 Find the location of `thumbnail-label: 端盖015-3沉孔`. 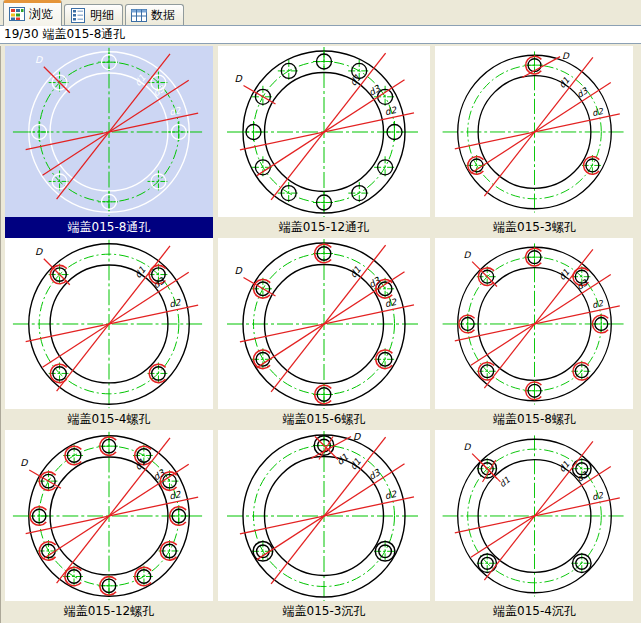

thumbnail-label: 端盖015-3沉孔 is located at coordinates (324, 612).